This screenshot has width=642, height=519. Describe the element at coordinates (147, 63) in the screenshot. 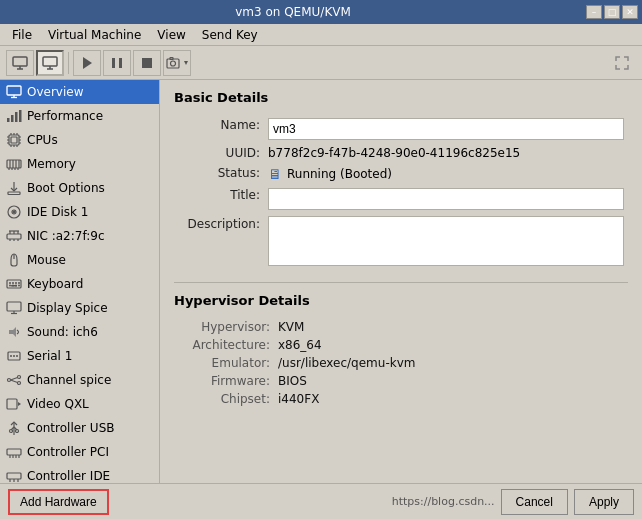

I see `stop-button` at that location.